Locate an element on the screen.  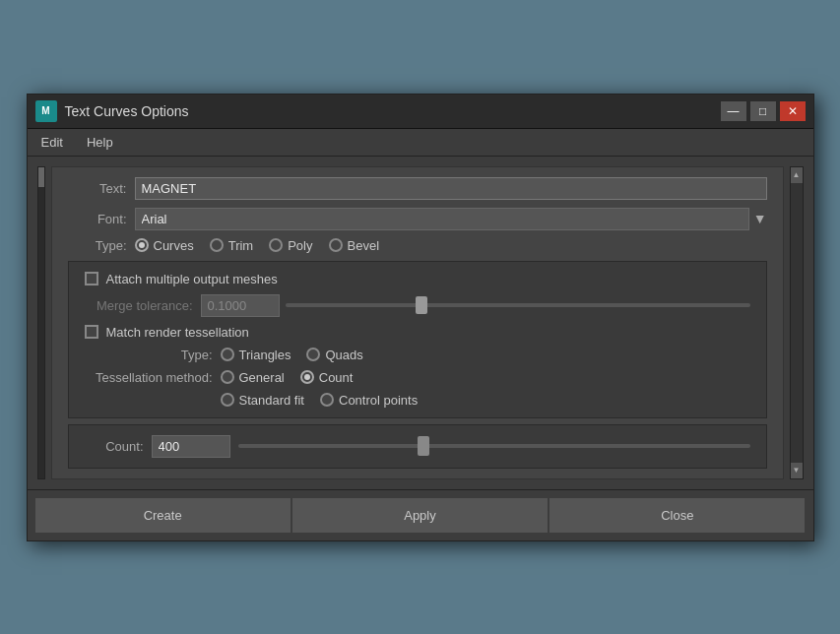
radio-count-circle is located at coordinates (307, 377).